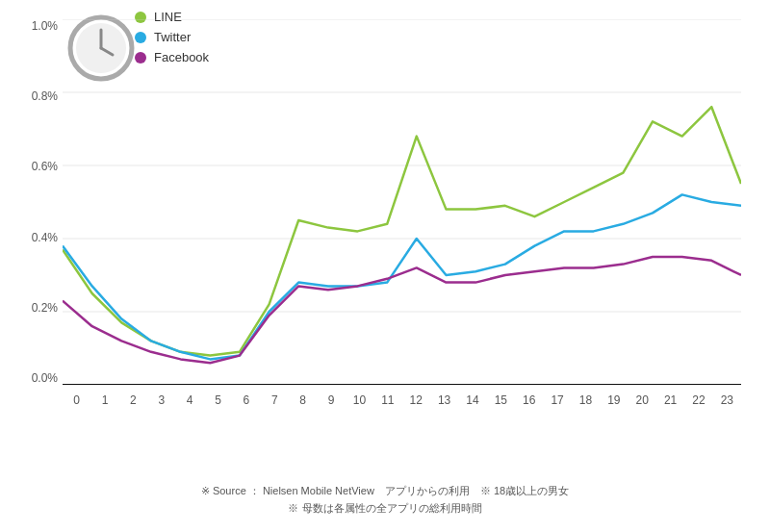 This screenshot has height=532, width=770. I want to click on x-label-18: 18, so click(585, 400).